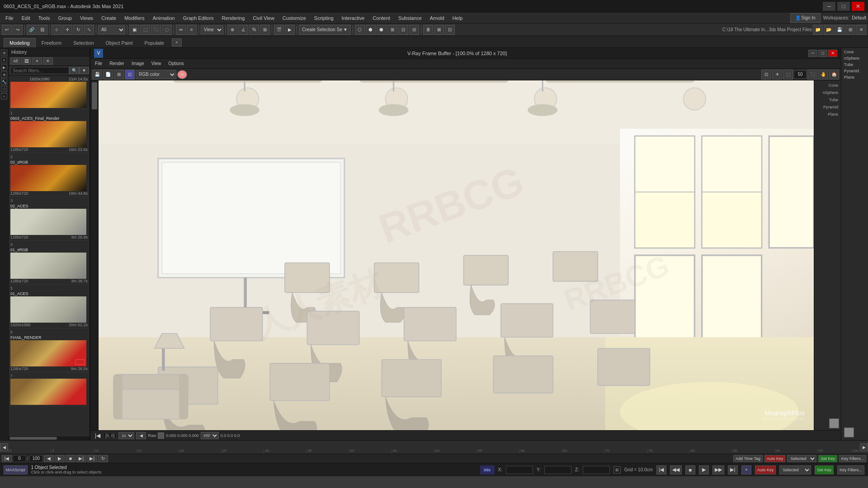 This screenshot has height=488, width=868. I want to click on close-button: ✕, so click(858, 6).